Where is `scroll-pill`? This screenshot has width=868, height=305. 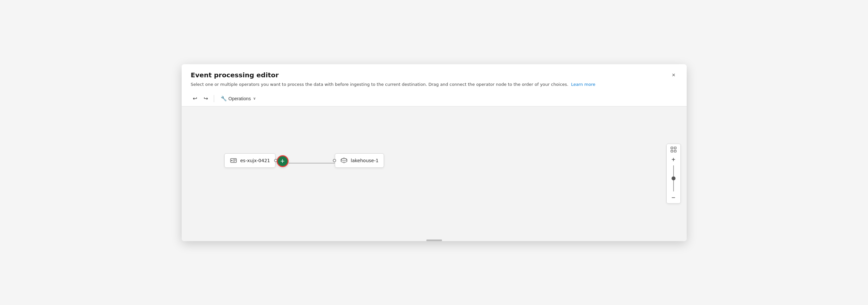
scroll-pill is located at coordinates (434, 240).